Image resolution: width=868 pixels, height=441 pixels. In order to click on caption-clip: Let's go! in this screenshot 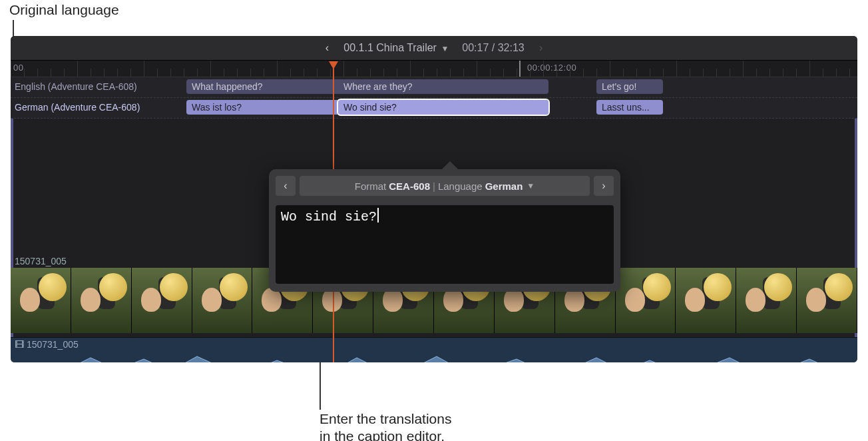, I will do `click(630, 87)`.